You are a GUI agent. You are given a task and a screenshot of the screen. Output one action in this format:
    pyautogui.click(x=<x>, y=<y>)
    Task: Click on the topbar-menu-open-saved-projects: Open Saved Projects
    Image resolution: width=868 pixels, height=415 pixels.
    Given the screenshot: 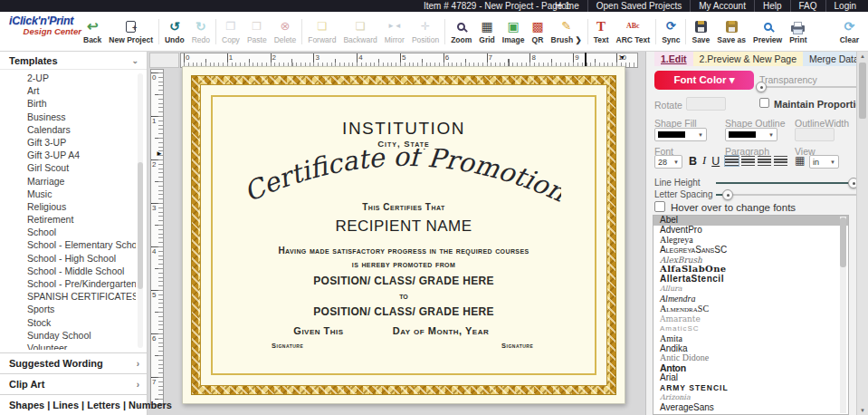 What is the action you would take?
    pyautogui.click(x=639, y=5)
    